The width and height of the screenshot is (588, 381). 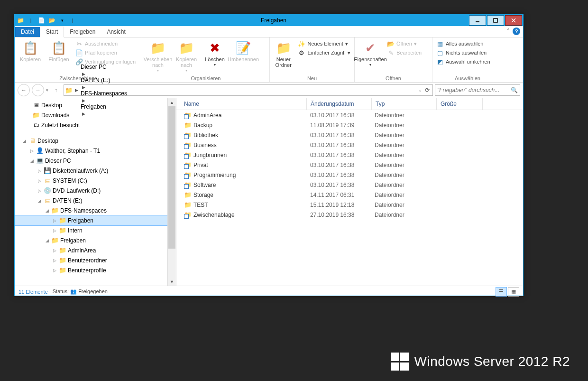 I want to click on tab-share: Freigeben, so click(x=83, y=32).